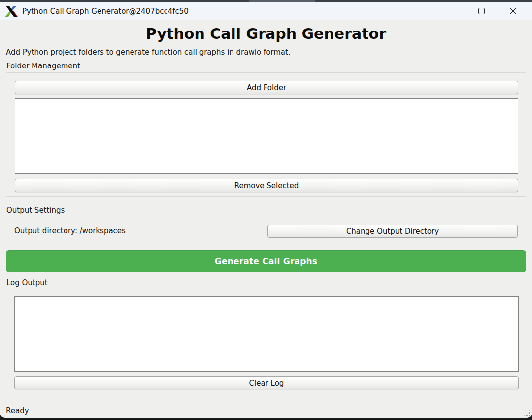 This screenshot has width=532, height=420. Describe the element at coordinates (27, 283) in the screenshot. I see `log-output-label: Log Output` at that location.